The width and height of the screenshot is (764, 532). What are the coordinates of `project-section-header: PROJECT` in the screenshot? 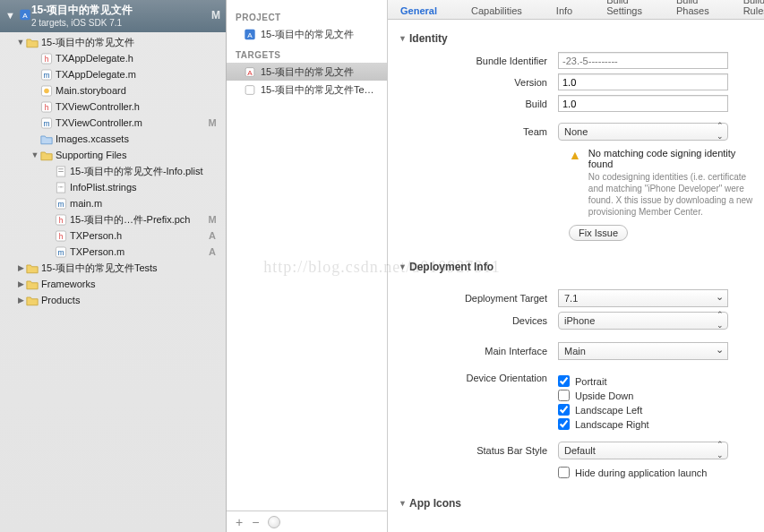 It's located at (306, 15).